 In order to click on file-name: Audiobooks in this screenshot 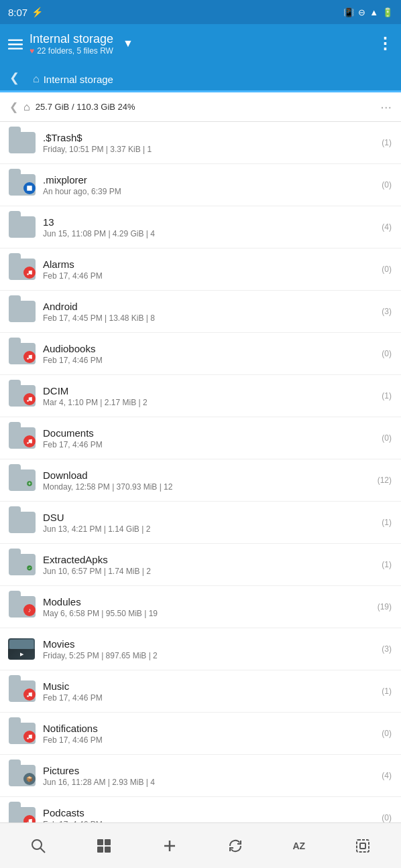, I will do `click(205, 348)`.